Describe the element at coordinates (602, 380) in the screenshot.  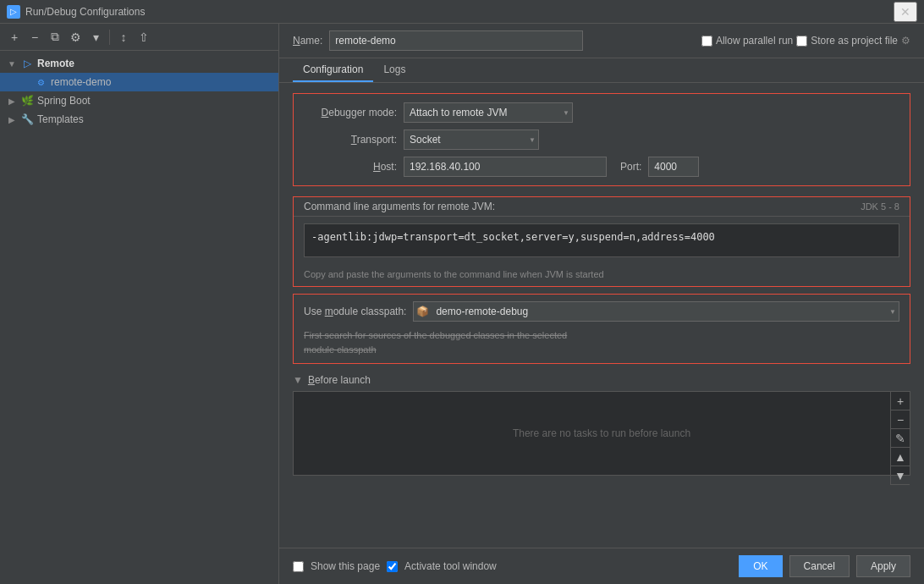
I see `before-launch-header: ▼ Before launch` at that location.